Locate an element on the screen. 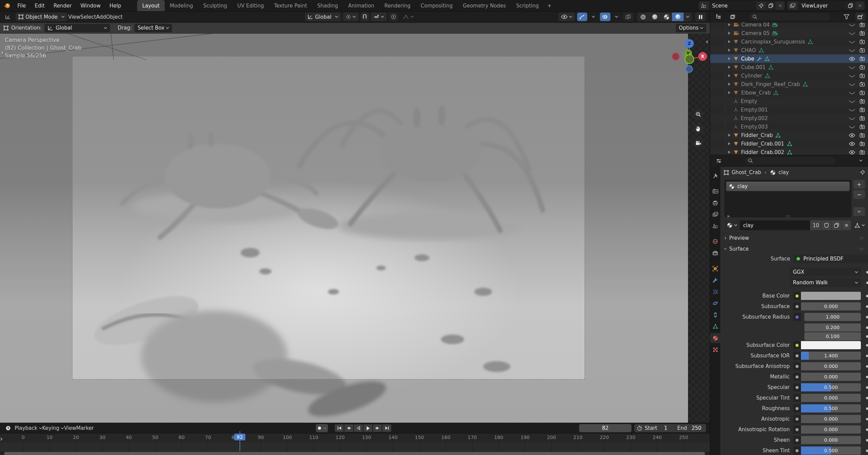 The image size is (868, 455). vector-field: 1.000 is located at coordinates (833, 317).